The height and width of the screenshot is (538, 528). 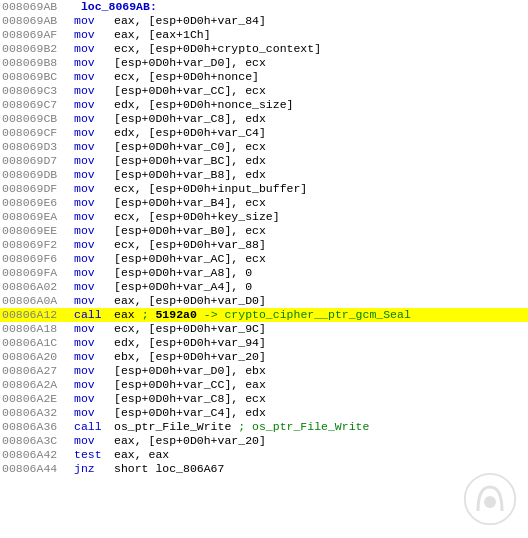 I want to click on table-row: 008069C3mov[esp+0D0h+var_CC], ecx, so click(x=264, y=91).